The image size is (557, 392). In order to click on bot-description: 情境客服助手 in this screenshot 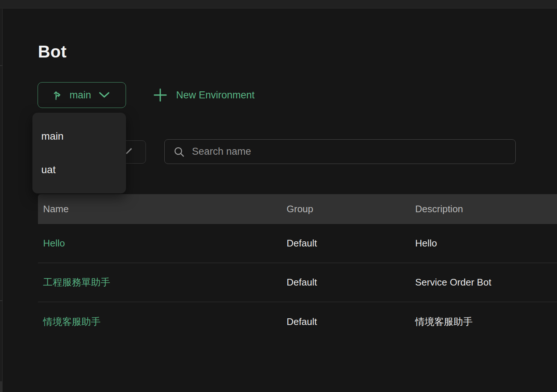, I will do `click(483, 322)`.